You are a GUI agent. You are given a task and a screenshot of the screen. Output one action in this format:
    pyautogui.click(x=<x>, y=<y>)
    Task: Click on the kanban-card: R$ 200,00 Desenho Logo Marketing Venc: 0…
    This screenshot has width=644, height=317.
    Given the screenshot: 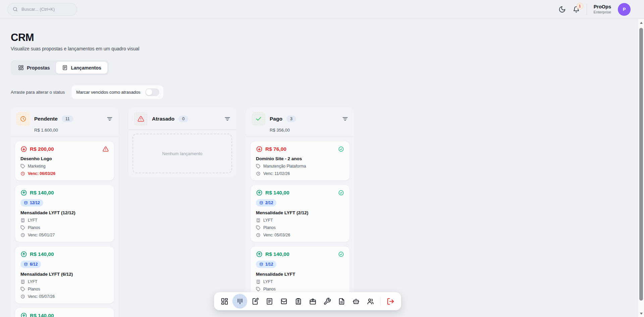 What is the action you would take?
    pyautogui.click(x=64, y=161)
    